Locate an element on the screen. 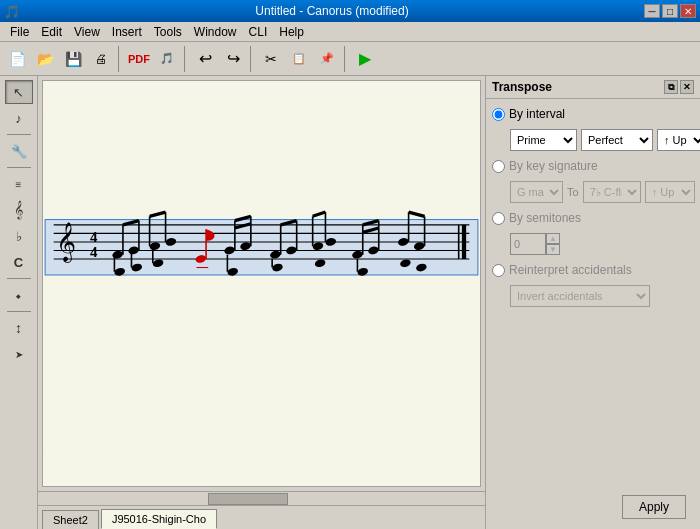  to-label: To is located at coordinates (573, 192).